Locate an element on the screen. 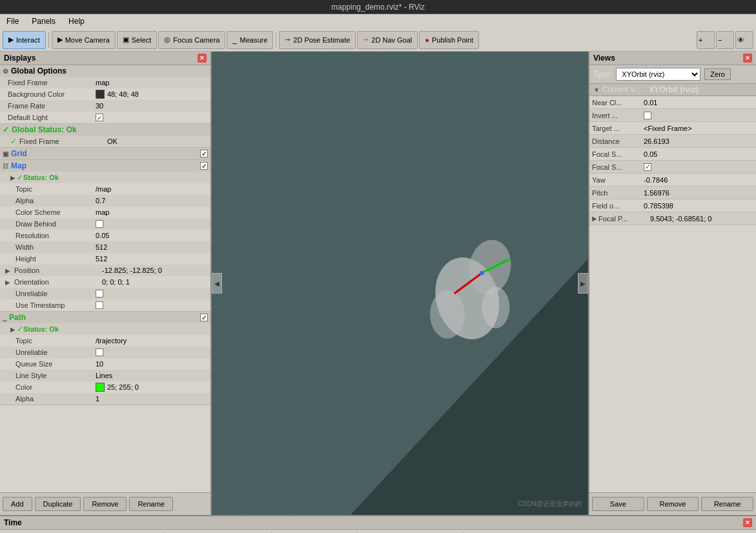  remove-button: Remove is located at coordinates (105, 504).